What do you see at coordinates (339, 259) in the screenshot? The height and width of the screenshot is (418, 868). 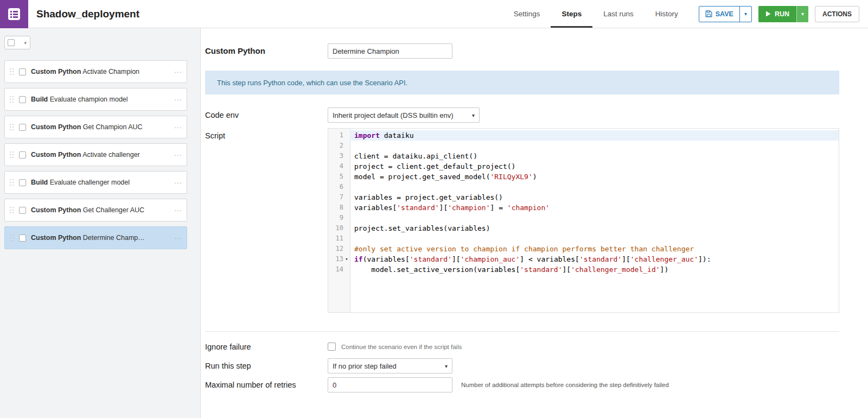 I see `line-number-gutter: 13▾` at bounding box center [339, 259].